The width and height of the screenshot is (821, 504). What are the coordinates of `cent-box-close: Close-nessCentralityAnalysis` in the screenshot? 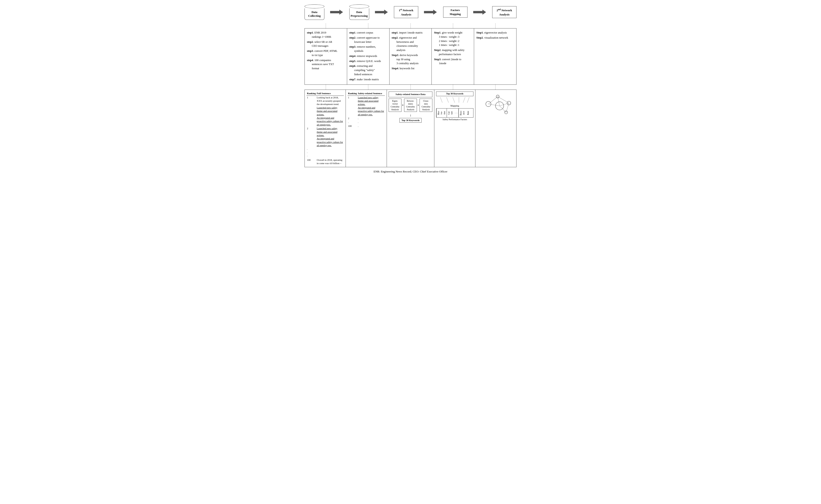 It's located at (426, 105).